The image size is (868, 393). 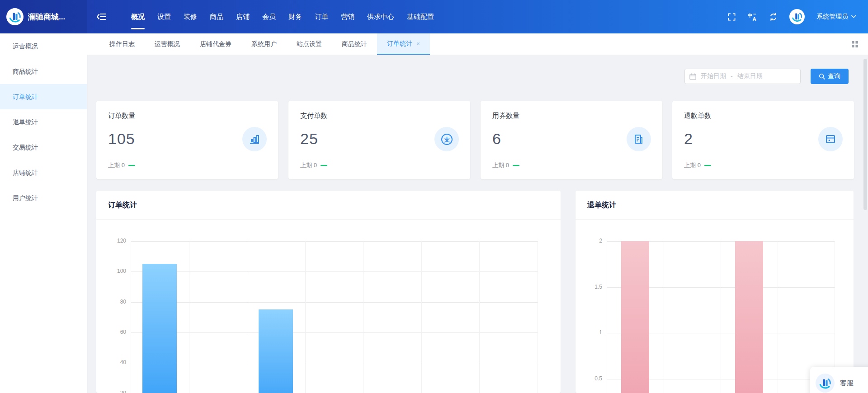 What do you see at coordinates (264, 44) in the screenshot?
I see `tab-system-user: 系统用户` at bounding box center [264, 44].